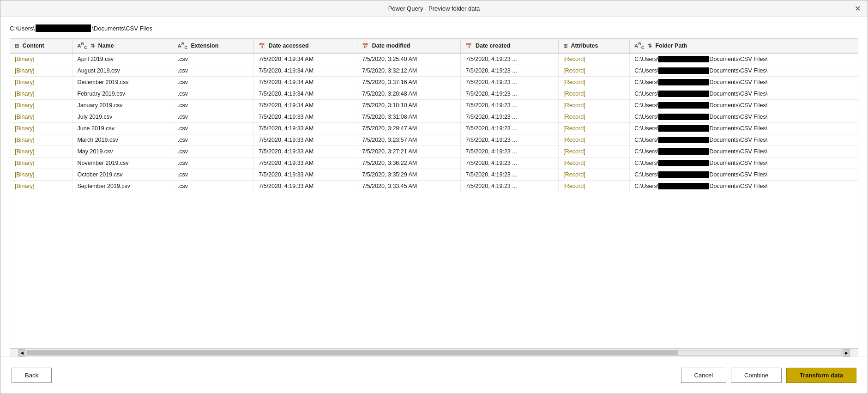 The height and width of the screenshot is (394, 868). What do you see at coordinates (22, 353) in the screenshot?
I see `scroll-left-arrow: ◀` at bounding box center [22, 353].